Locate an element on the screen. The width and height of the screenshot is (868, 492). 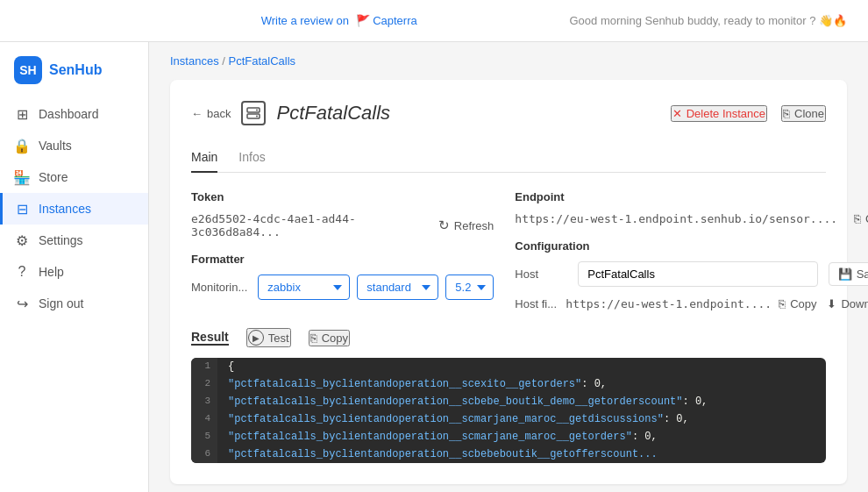
endpoint-row: https://eu-west-1.endpoint.senhub.io/sen… is located at coordinates (691, 219).